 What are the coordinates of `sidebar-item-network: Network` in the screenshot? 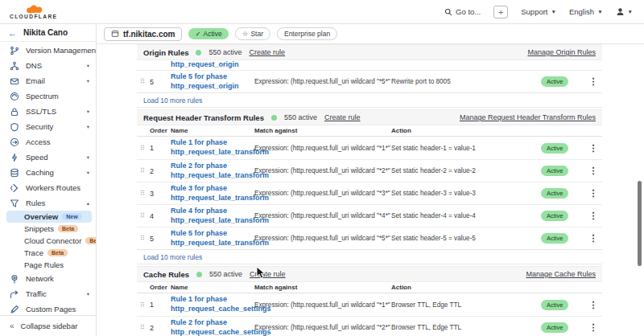 It's located at (48, 278).